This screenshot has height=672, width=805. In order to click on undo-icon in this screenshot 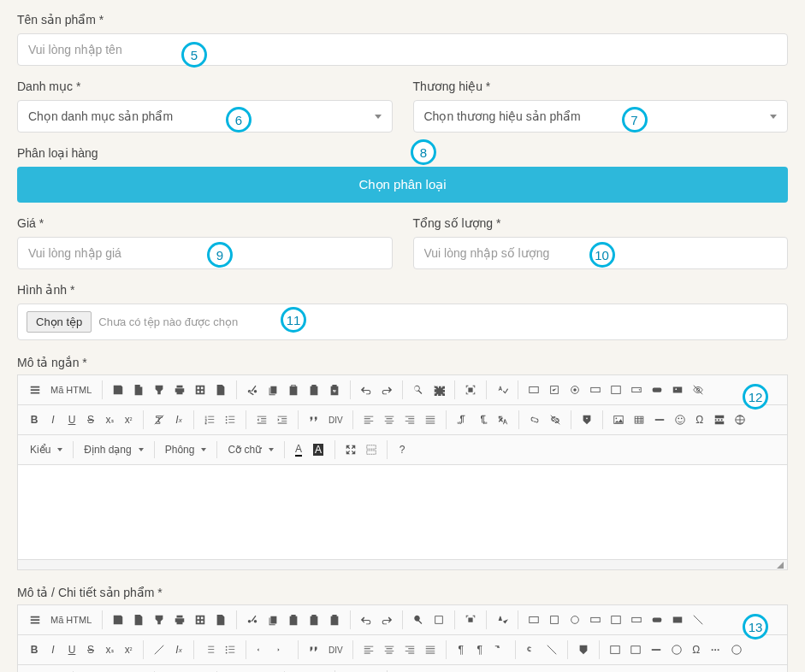, I will do `click(366, 390)`.